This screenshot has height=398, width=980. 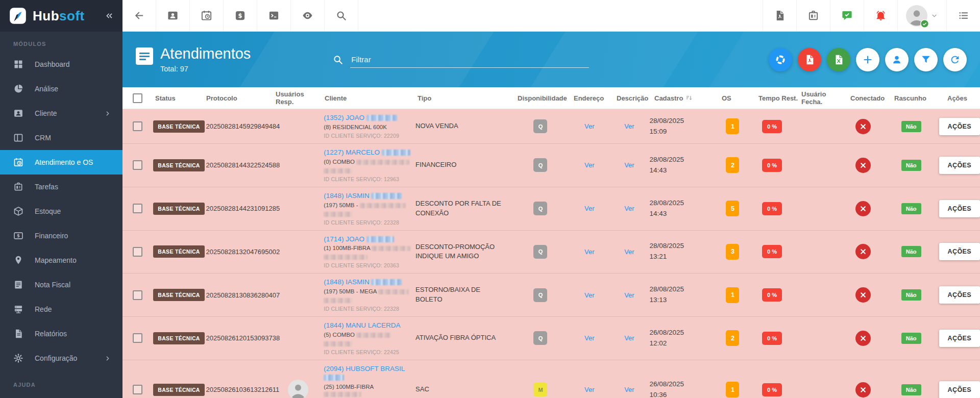 I want to click on topbar-schedule-button, so click(x=207, y=15).